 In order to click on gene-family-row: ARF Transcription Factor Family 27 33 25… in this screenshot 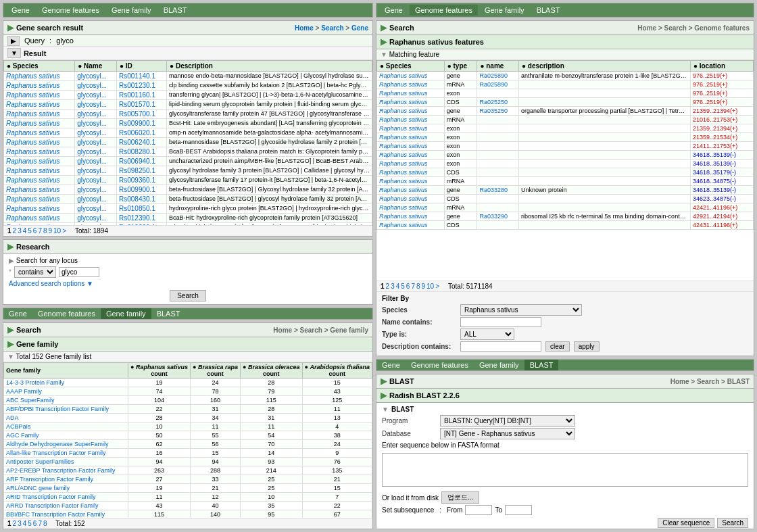, I will do `click(188, 480)`.